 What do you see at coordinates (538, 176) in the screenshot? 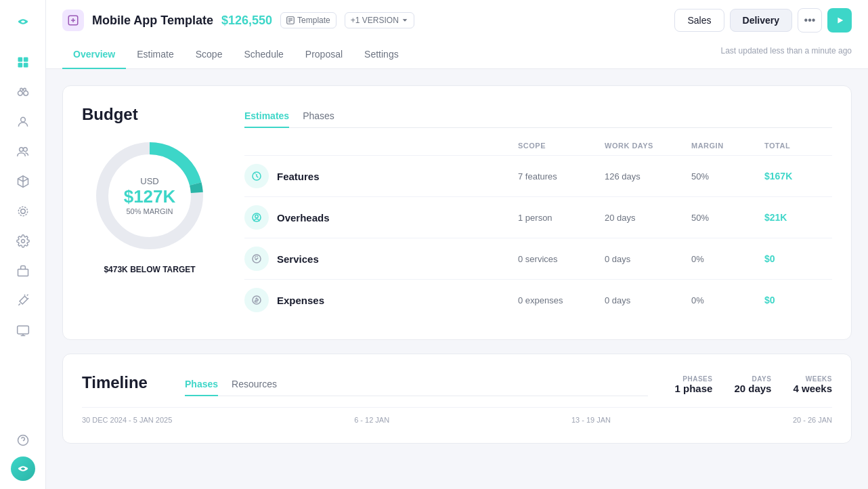
I see `estimate-row-features: Features 7 features 126 days 50% $167K` at bounding box center [538, 176].